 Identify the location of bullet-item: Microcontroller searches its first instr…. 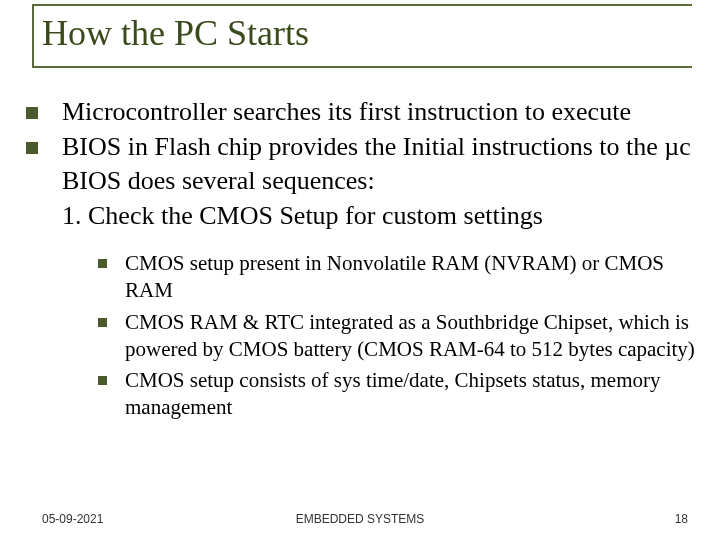
(366, 112).